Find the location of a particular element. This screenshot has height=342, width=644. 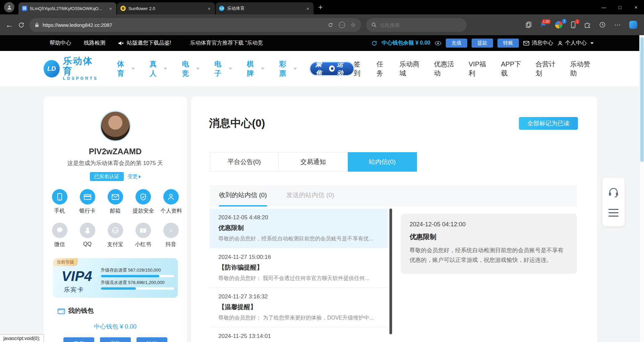

site-logo: LD 乐动体育 LDSPORTS is located at coordinates (72, 68).